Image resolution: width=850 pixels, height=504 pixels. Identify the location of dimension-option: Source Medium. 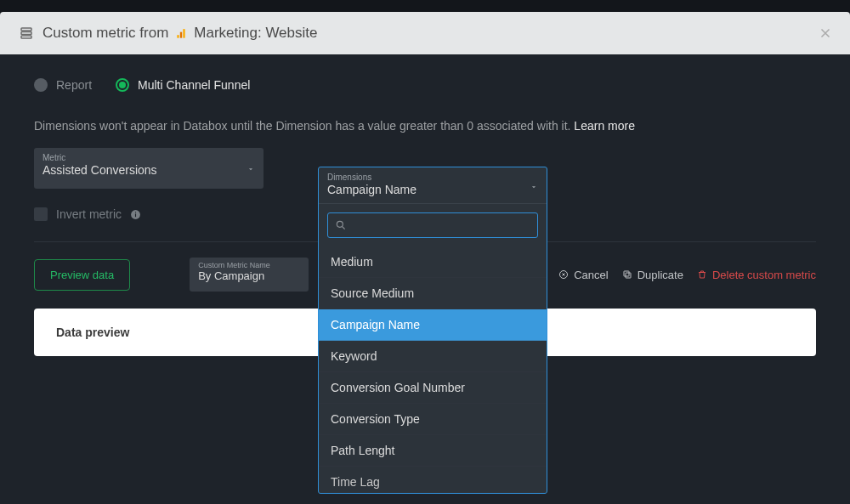
(433, 294).